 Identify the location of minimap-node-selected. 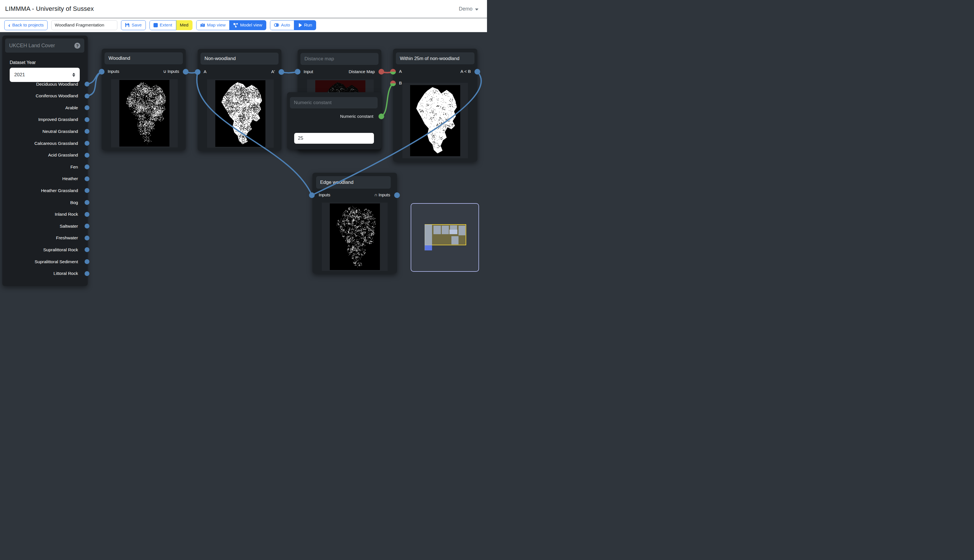
(429, 248).